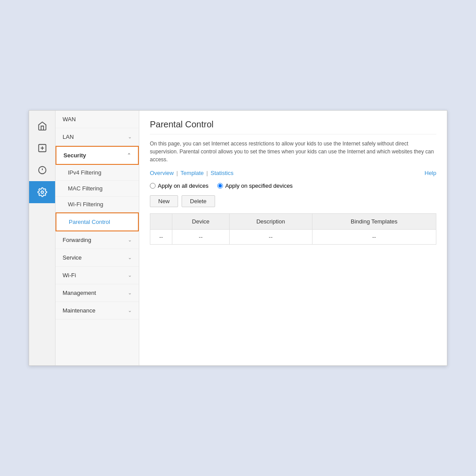 Image resolution: width=476 pixels, height=476 pixels. What do you see at coordinates (97, 293) in the screenshot?
I see `sidebar-item-management: Management ⌄` at bounding box center [97, 293].